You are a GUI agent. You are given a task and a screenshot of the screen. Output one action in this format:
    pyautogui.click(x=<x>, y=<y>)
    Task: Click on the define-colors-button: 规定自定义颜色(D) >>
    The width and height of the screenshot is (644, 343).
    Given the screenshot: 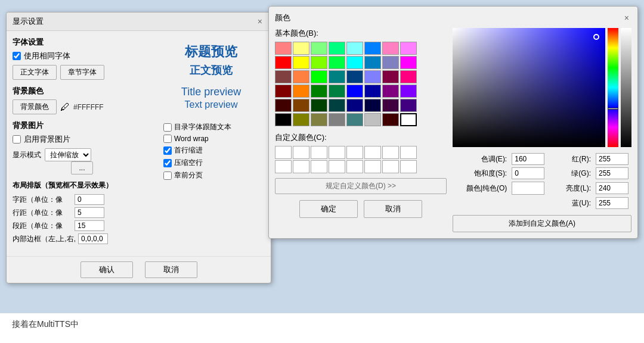 What is the action you would take?
    pyautogui.click(x=361, y=186)
    